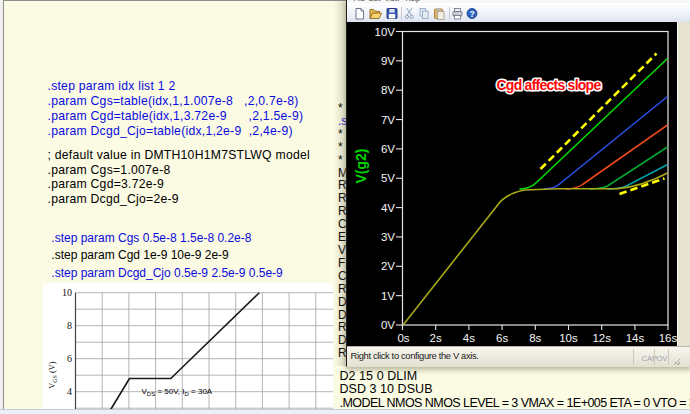 The width and height of the screenshot is (690, 414). What do you see at coordinates (388, 295) in the screenshot?
I see `svg-text: 1V` at bounding box center [388, 295].